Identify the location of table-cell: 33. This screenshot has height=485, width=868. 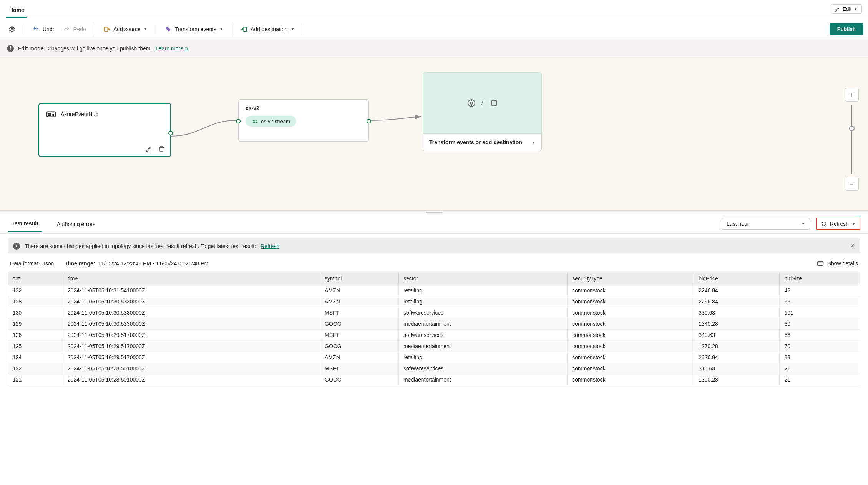
(820, 358).